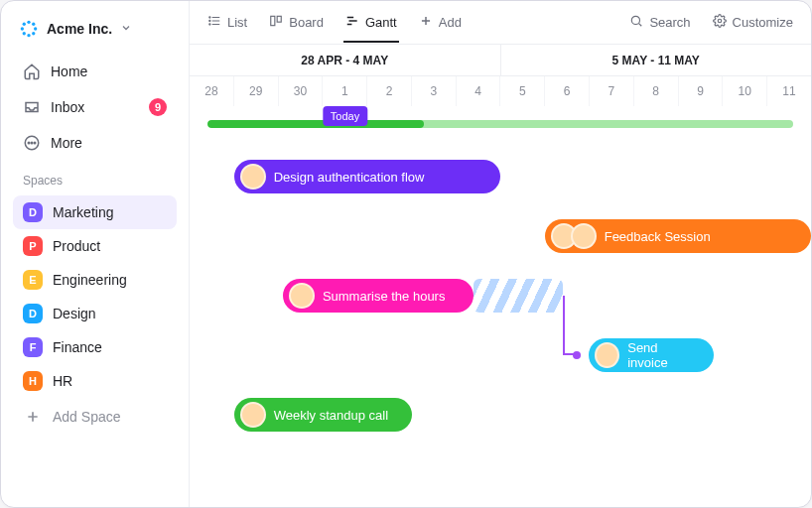 Image resolution: width=812 pixels, height=508 pixels. I want to click on space-chip-icon: H, so click(33, 381).